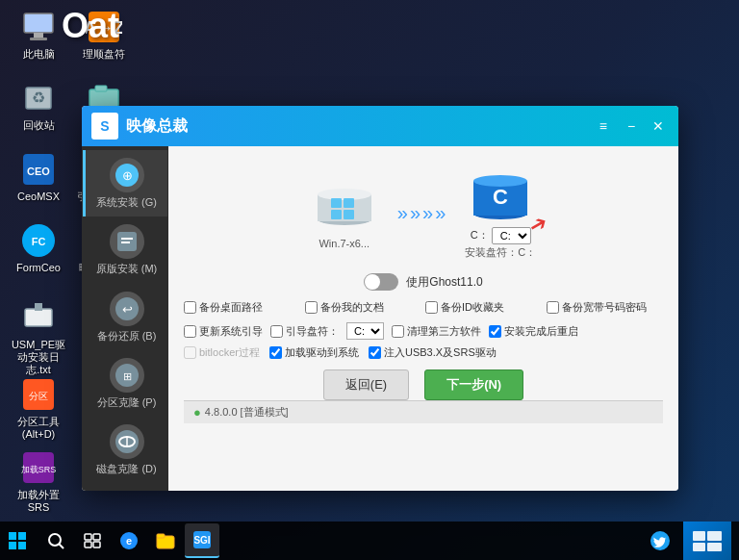 The image size is (739, 560). Describe the element at coordinates (127, 242) in the screenshot. I see `original-icon` at that location.